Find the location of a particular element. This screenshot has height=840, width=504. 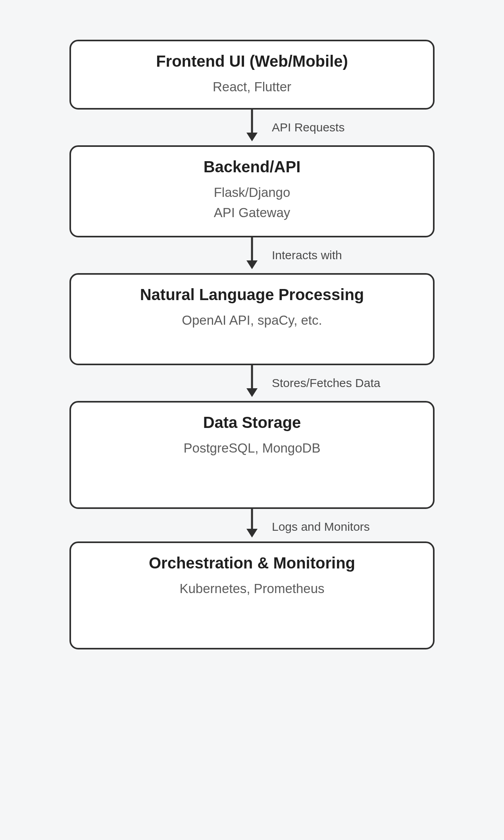

edge-label: Logs and Monitors is located at coordinates (321, 527).